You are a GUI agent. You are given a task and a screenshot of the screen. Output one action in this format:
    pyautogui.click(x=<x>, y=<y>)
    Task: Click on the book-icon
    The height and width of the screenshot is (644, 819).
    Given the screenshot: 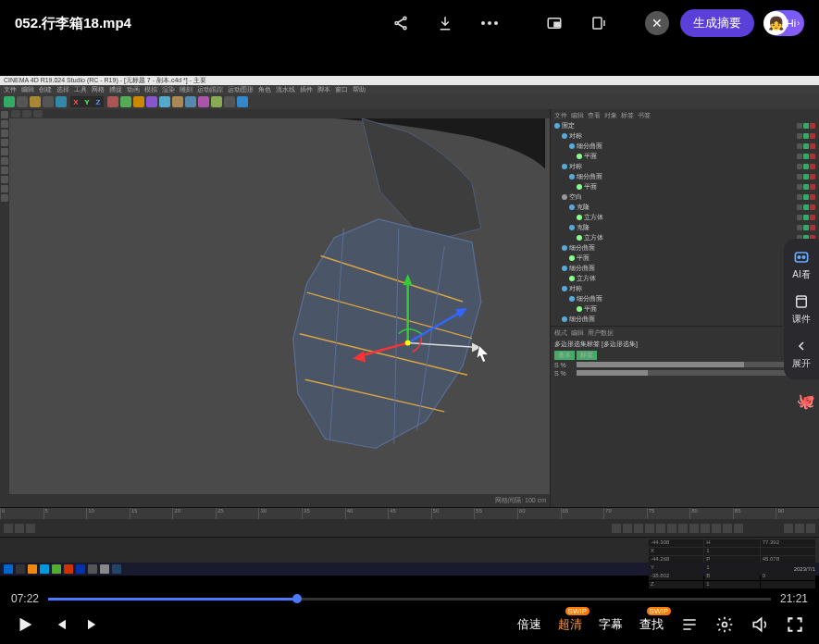 What is the action you would take?
    pyautogui.click(x=801, y=302)
    